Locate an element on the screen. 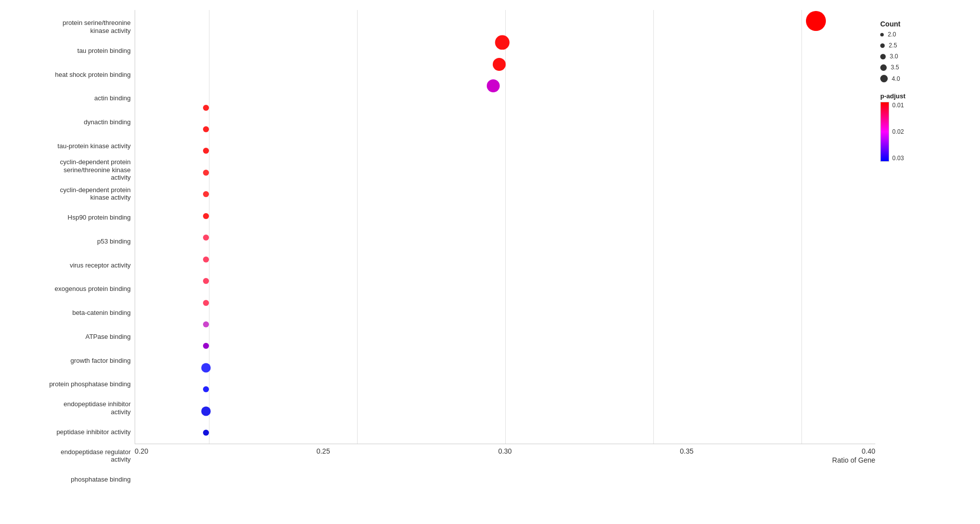 The height and width of the screenshot is (524, 980). count-legend-item: 2.5 is located at coordinates (925, 45).